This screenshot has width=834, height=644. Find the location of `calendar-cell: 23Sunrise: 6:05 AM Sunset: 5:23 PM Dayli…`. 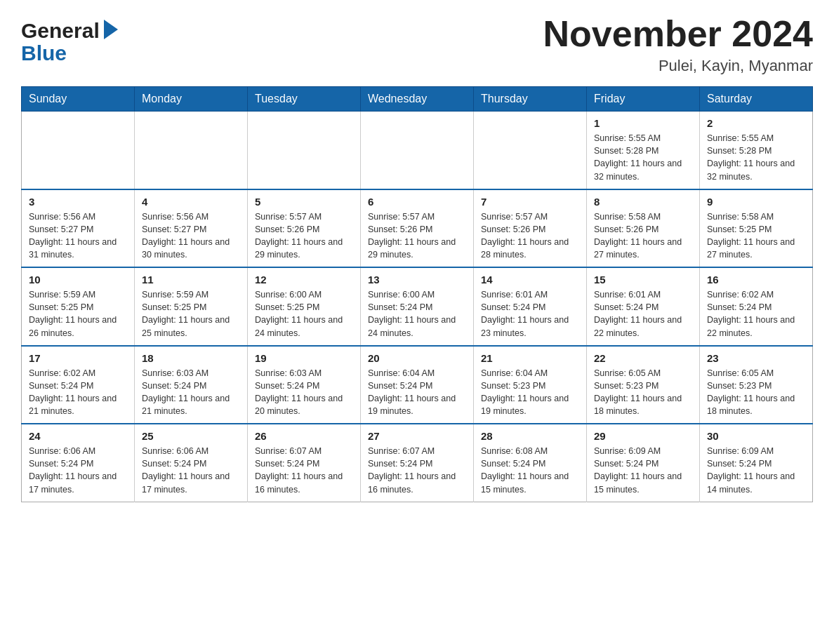

calendar-cell: 23Sunrise: 6:05 AM Sunset: 5:23 PM Dayli… is located at coordinates (757, 385).